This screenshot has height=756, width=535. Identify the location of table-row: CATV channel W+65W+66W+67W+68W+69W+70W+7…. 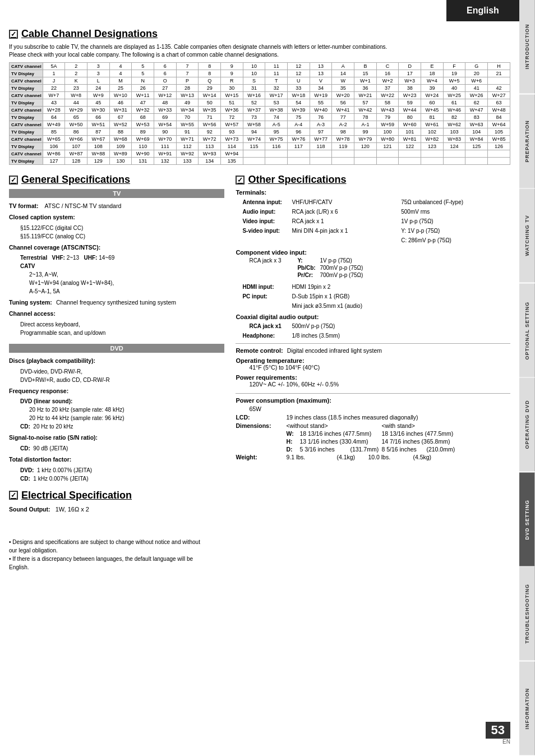
(260, 139).